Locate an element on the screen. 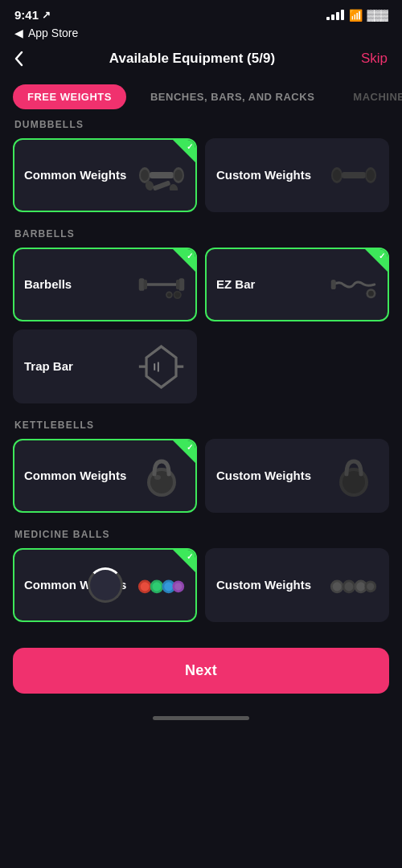  medicine-balls-grid: ✓ Common Weights Cust is located at coordinates (201, 585).